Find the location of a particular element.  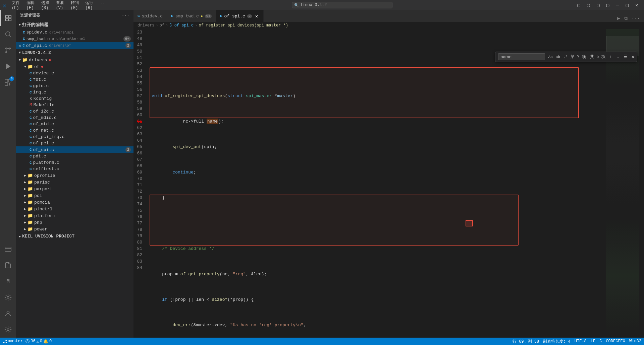

menu-file: 文件(F) is located at coordinates (16, 5).